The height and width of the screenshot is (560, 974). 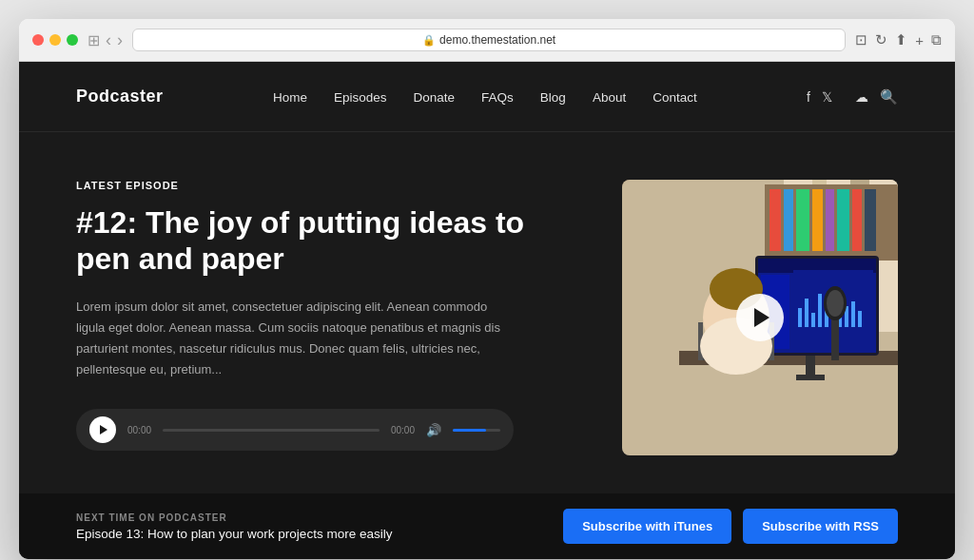 I want to click on minimize-button, so click(x=55, y=40).